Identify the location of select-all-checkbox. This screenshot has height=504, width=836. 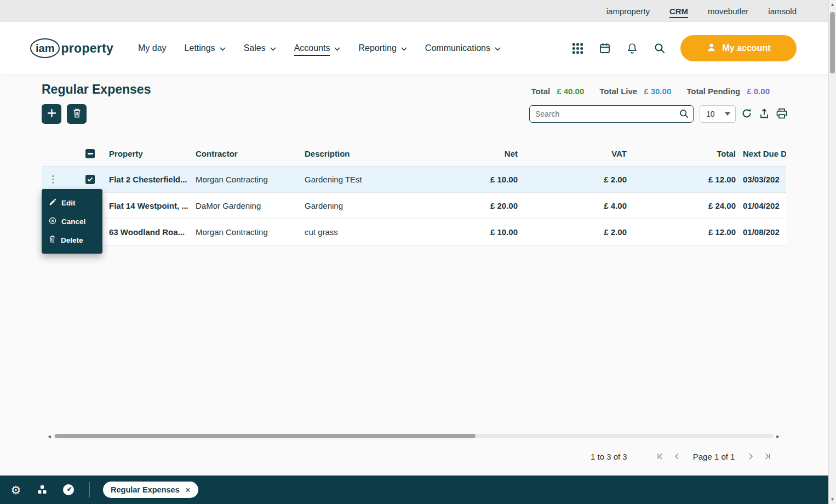
(90, 153).